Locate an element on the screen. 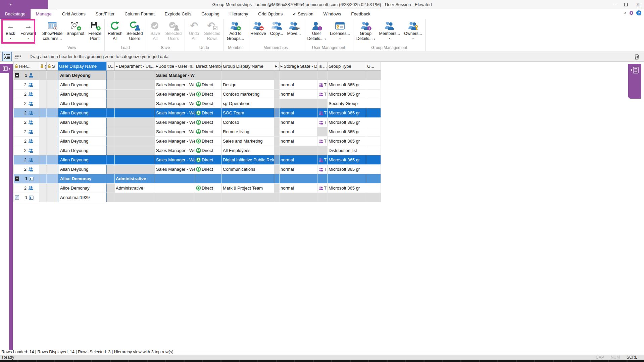  column-header-team: Is ... is located at coordinates (323, 66).